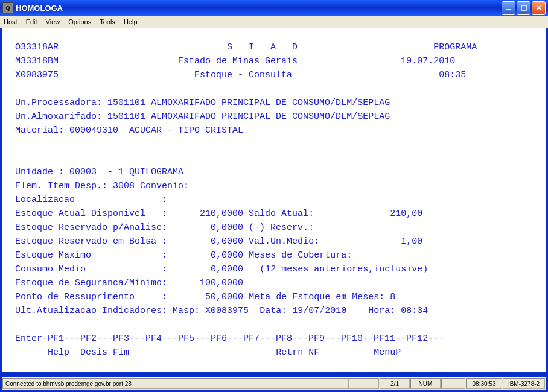 The image size is (548, 392). I want to click on status-connection: Connected to bhmvsb.prodemge.gov.br port…, so click(176, 384).